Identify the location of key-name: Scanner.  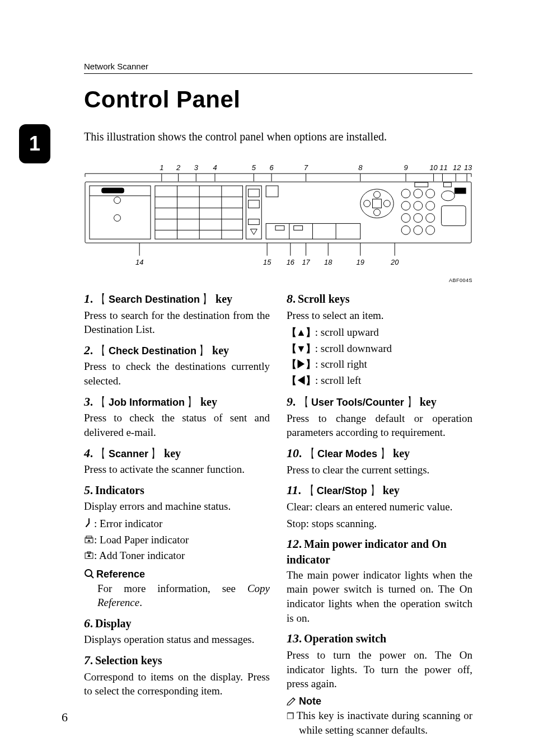
(129, 454).